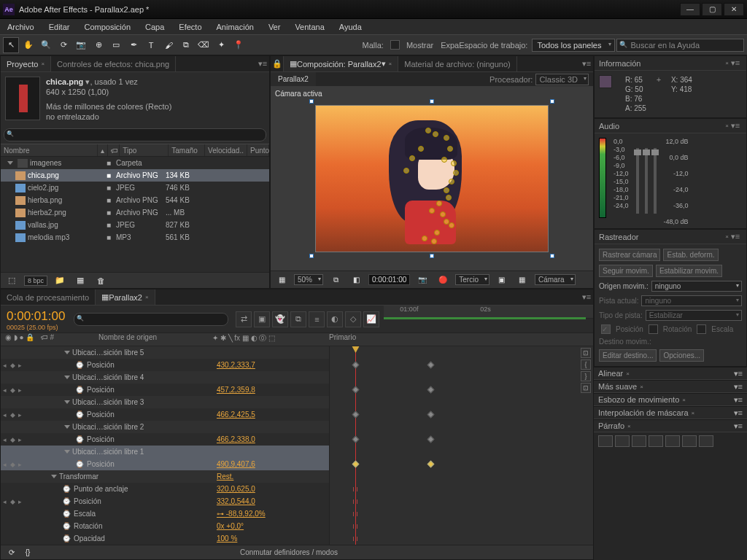 The image size is (747, 560). I want to click on timeline-row: ◂ ◆ ▸⌚Posición457,2,359,8, so click(165, 389).